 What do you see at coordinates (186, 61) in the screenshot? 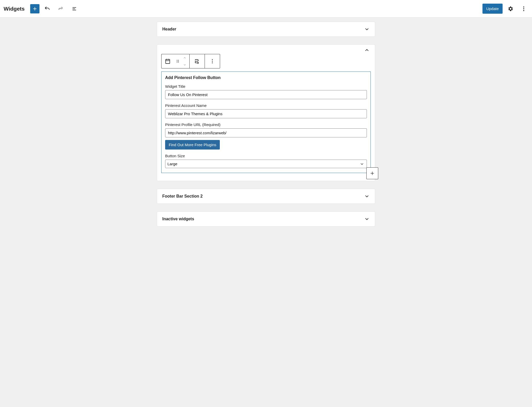
I see `block-mover` at bounding box center [186, 61].